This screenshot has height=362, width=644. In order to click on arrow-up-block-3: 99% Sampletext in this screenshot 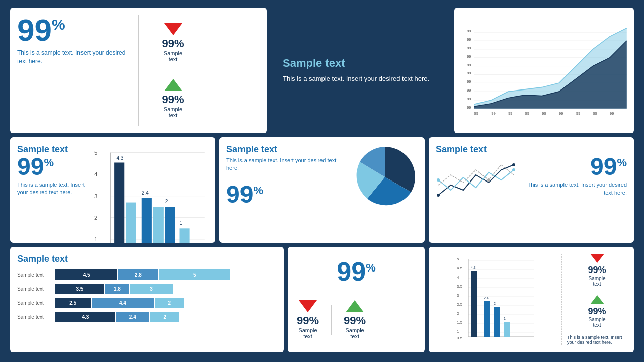, I will do `click(597, 312)`.